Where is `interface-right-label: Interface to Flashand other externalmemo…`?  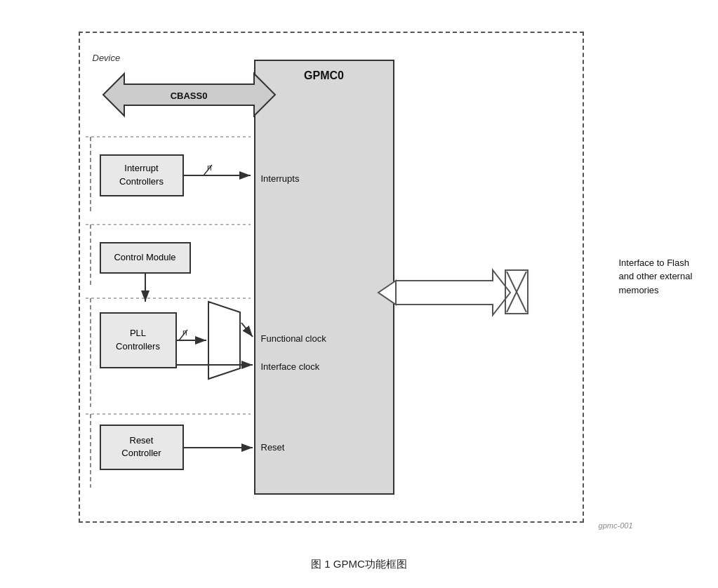
interface-right-label: Interface to Flashand other externalmemo… is located at coordinates (665, 276).